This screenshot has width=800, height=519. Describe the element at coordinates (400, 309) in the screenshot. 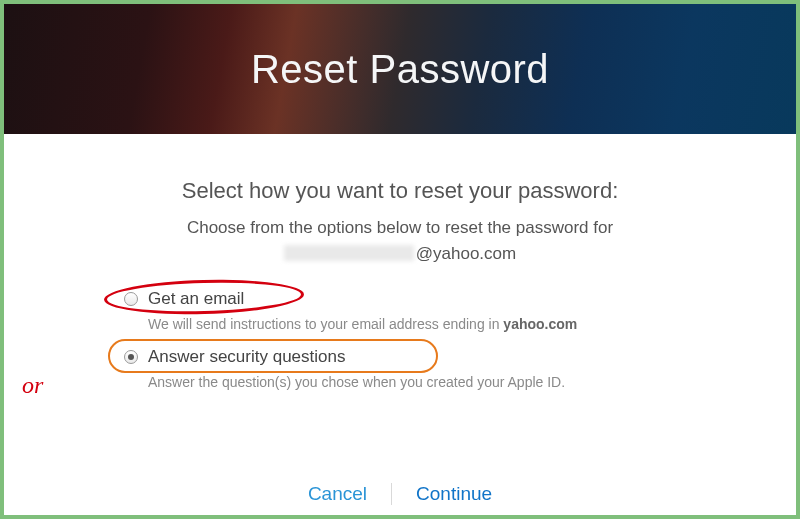

I see `option-get-email: Get an email We will send instructions t…` at that location.